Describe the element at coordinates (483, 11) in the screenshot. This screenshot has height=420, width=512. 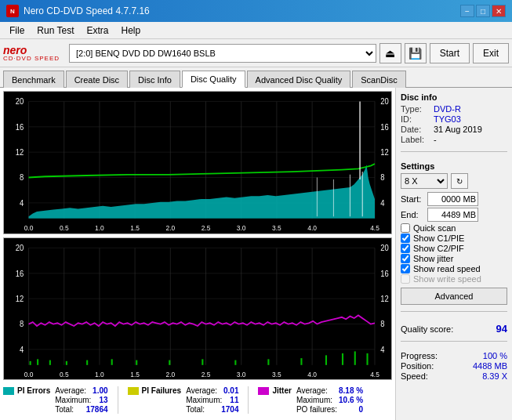
I see `window-controls: − □ ✕` at that location.